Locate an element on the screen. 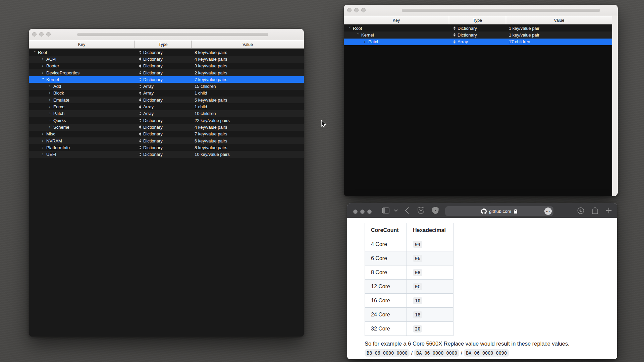 This screenshot has height=362, width=644. plist-row: ›PatchArray17 children is located at coordinates (478, 42).